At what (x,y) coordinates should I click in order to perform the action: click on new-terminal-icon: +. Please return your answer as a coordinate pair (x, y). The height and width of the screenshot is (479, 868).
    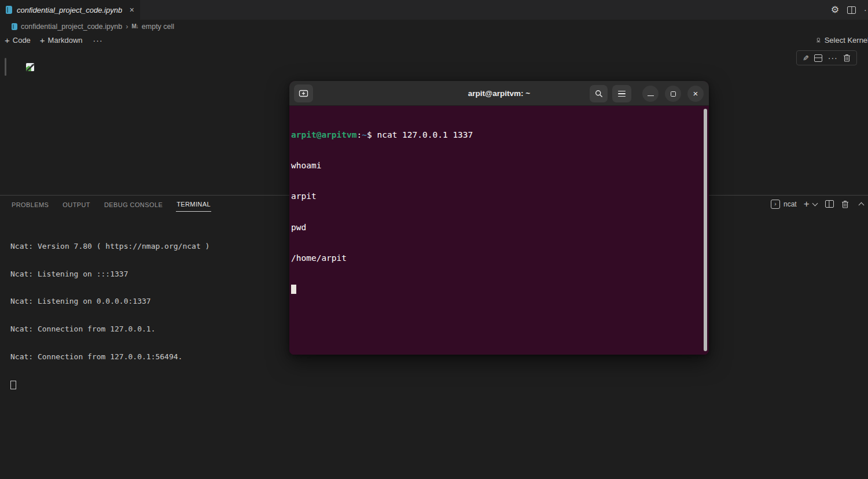
    Looking at the image, I should click on (807, 204).